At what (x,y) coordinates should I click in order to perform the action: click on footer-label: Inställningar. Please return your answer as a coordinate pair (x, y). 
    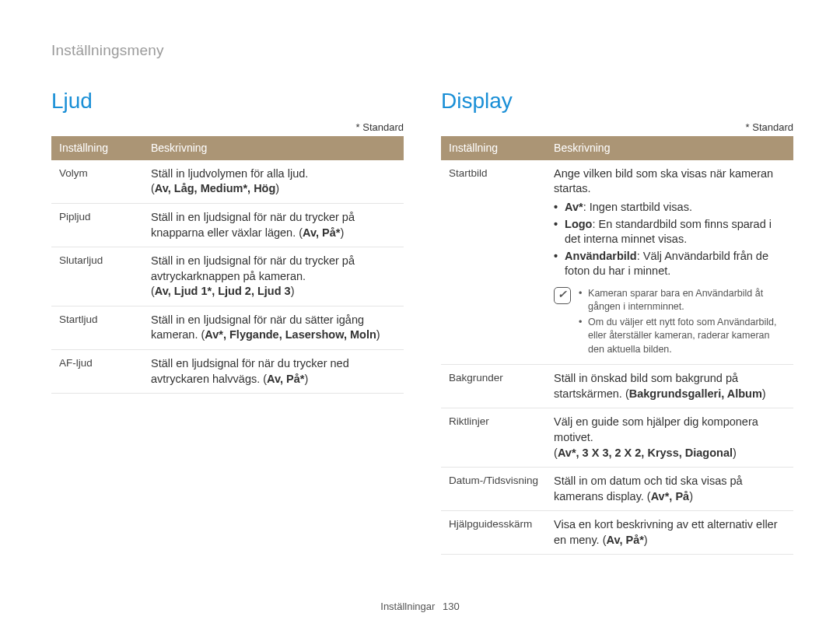
    Looking at the image, I should click on (408, 607).